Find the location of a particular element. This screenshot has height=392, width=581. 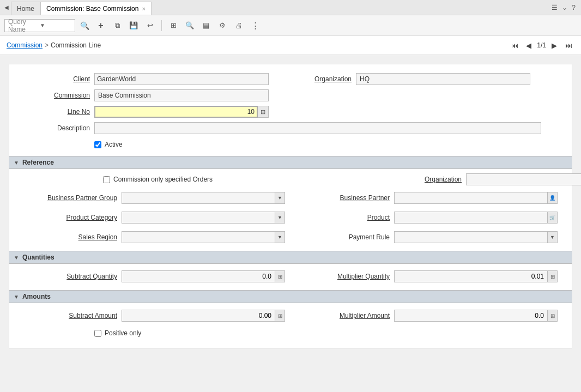

payment-rule-group: Payment Rule ▼ is located at coordinates (399, 237).